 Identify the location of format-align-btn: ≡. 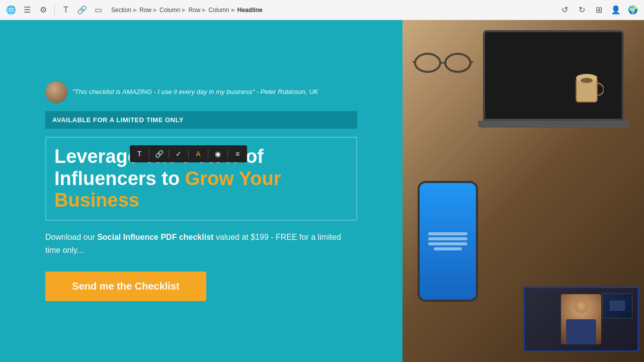
(237, 154).